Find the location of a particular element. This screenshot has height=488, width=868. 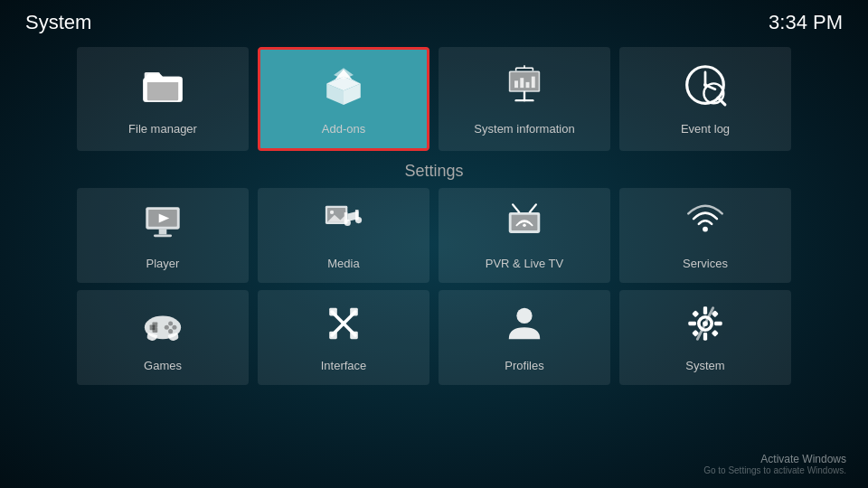

player-label: Player is located at coordinates (163, 264).